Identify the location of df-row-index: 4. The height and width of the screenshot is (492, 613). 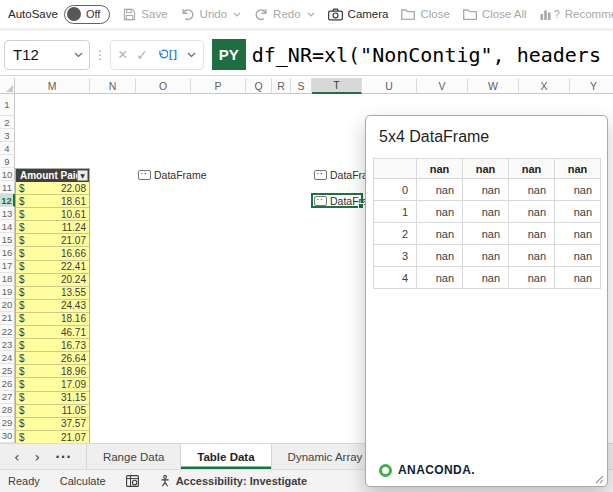
(396, 278).